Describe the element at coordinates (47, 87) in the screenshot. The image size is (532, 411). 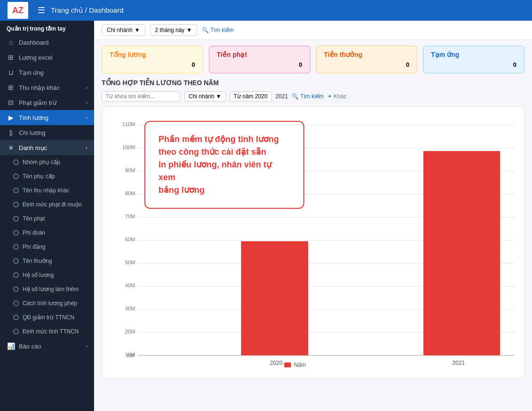
I see `sidebar-item-thu-nhap-khac: ⊞ Thu nhập khác ›` at that location.